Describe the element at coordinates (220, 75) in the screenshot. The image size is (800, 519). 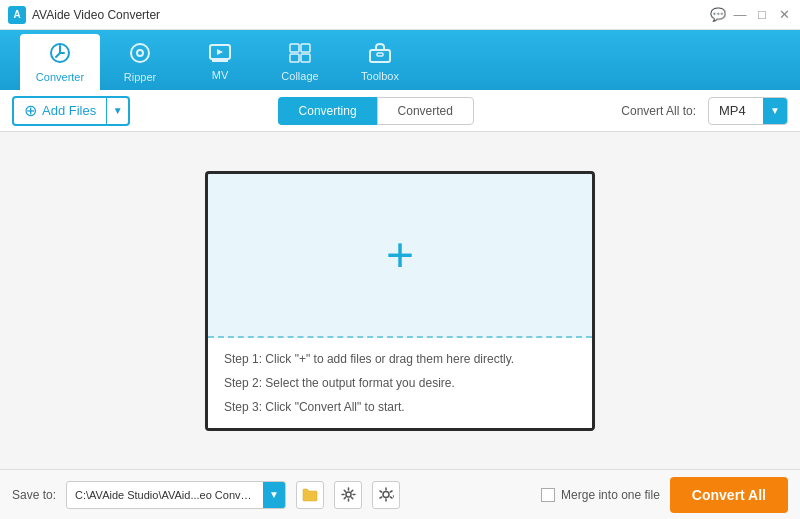
I see `nav-label-mv: MV` at that location.